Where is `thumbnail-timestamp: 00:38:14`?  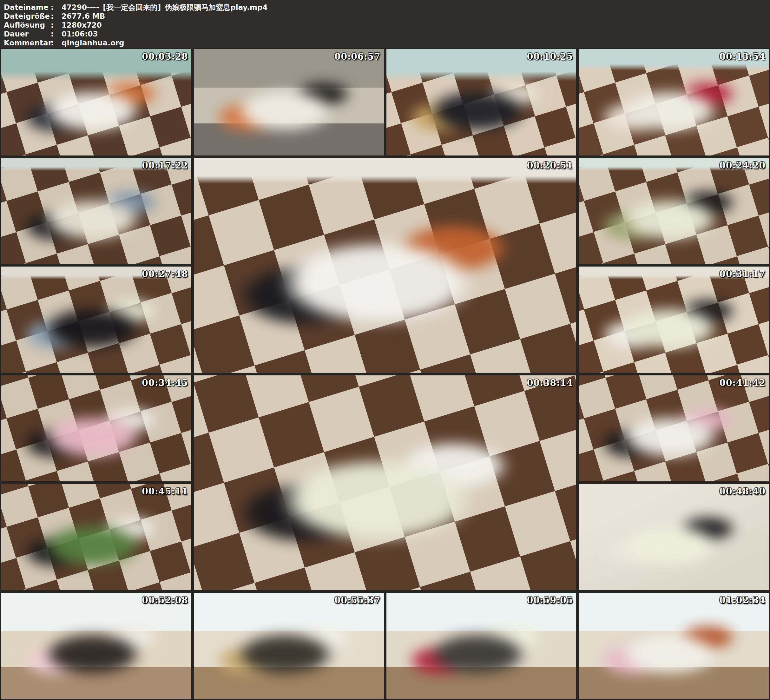
thumbnail-timestamp: 00:38:14 is located at coordinates (550, 383).